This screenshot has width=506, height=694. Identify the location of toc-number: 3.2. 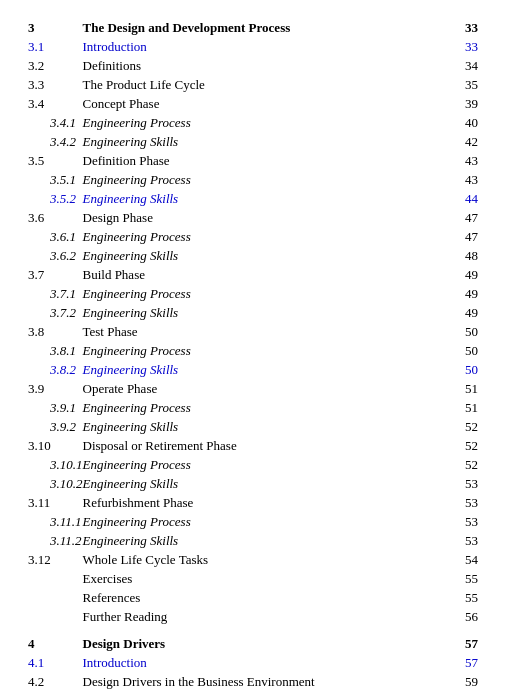
(56, 66).